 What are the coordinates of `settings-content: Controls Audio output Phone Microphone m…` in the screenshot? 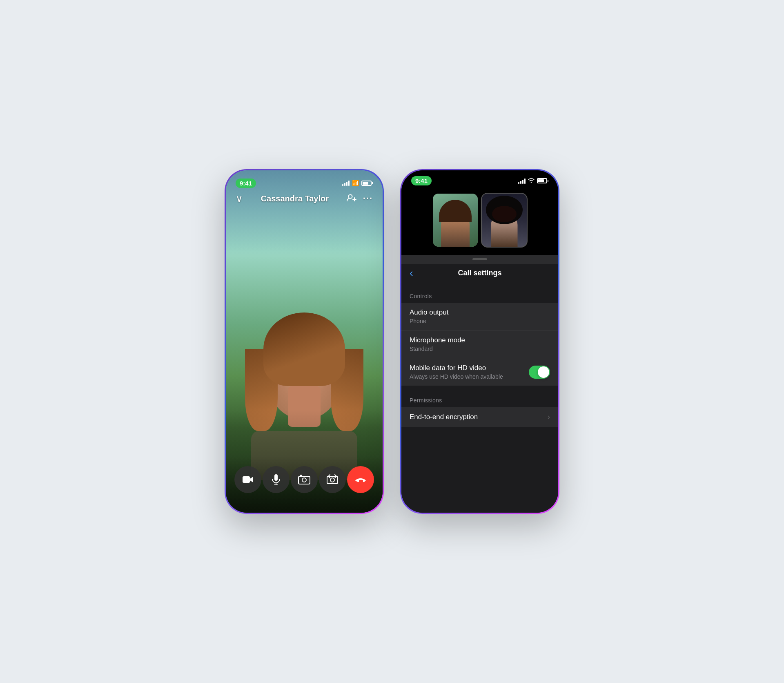 It's located at (480, 399).